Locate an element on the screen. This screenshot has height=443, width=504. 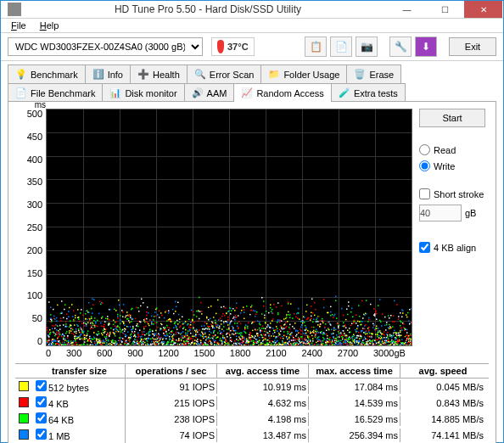
table-header: transfer size operations / sec avg. acce… is located at coordinates (252, 371).